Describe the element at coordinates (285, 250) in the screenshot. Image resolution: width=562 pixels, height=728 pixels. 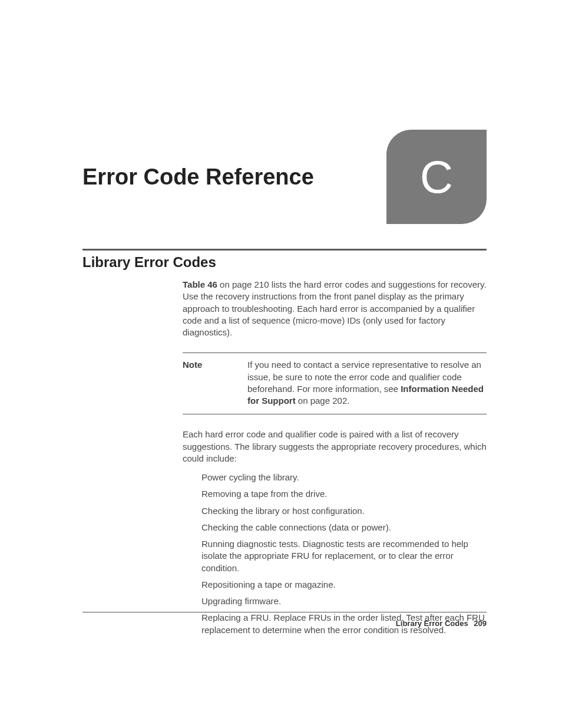
I see `section-rule` at that location.